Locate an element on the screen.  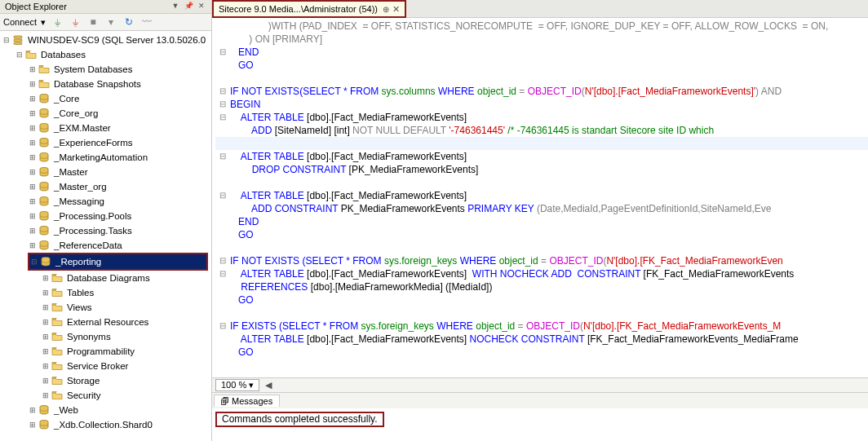
db-_Core: ⊞_Core is located at coordinates (106, 99).